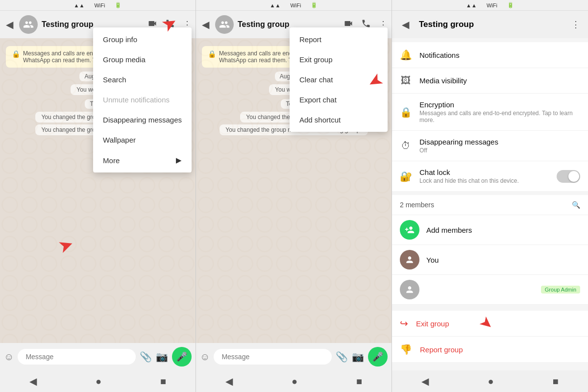  What do you see at coordinates (425, 381) in the screenshot?
I see `nav-back-3: ◀` at bounding box center [425, 381].